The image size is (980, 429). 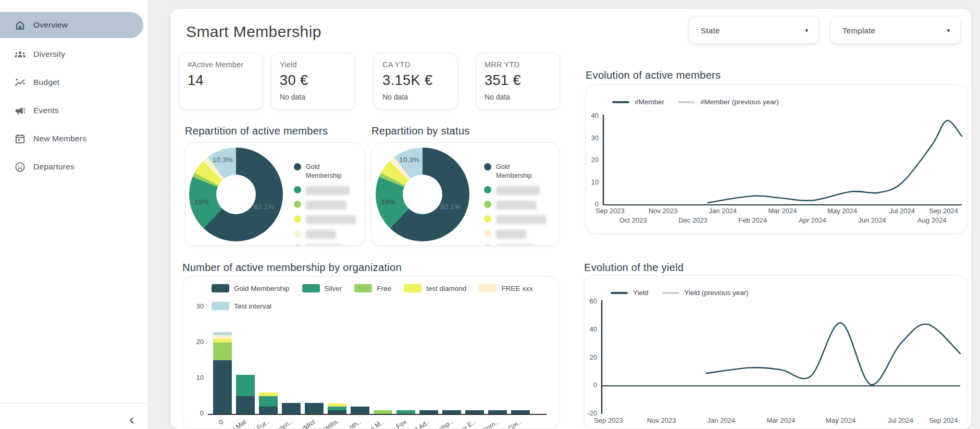 What do you see at coordinates (72, 139) in the screenshot?
I see `sidebar-item-new-members: New Members` at bounding box center [72, 139].